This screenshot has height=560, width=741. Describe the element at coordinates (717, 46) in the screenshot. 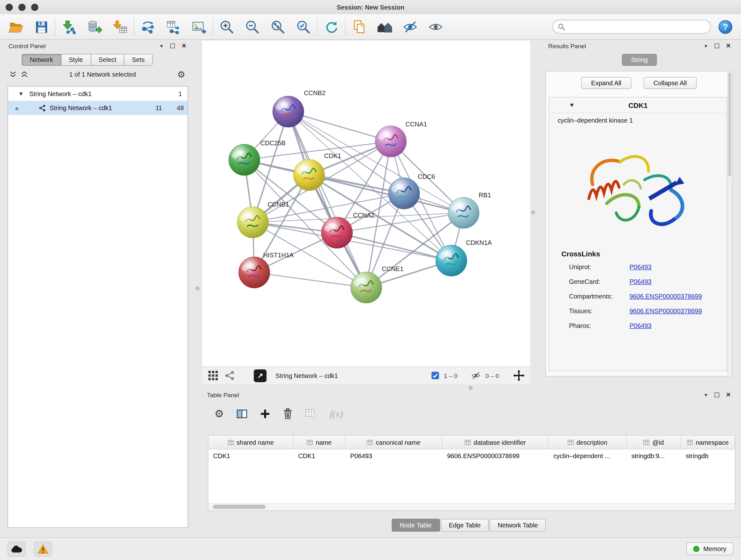

I see `results-panel-maximize-button` at that location.